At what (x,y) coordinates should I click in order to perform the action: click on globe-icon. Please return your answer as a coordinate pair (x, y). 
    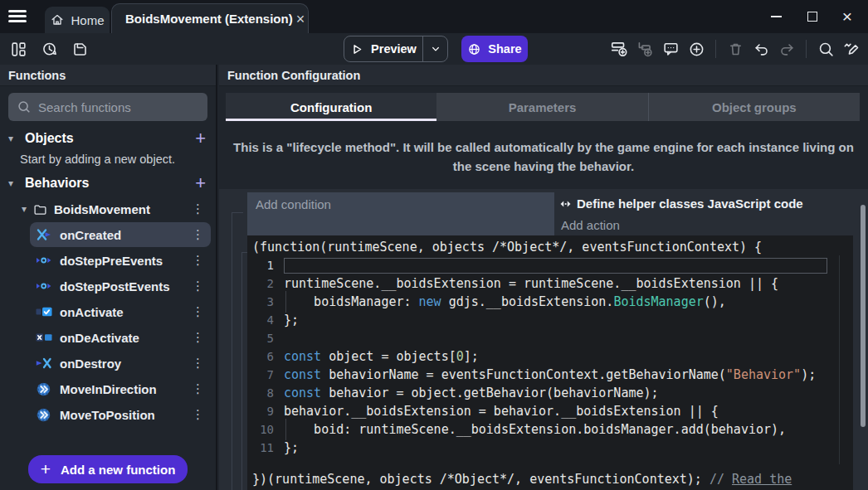
    Looking at the image, I should click on (475, 50).